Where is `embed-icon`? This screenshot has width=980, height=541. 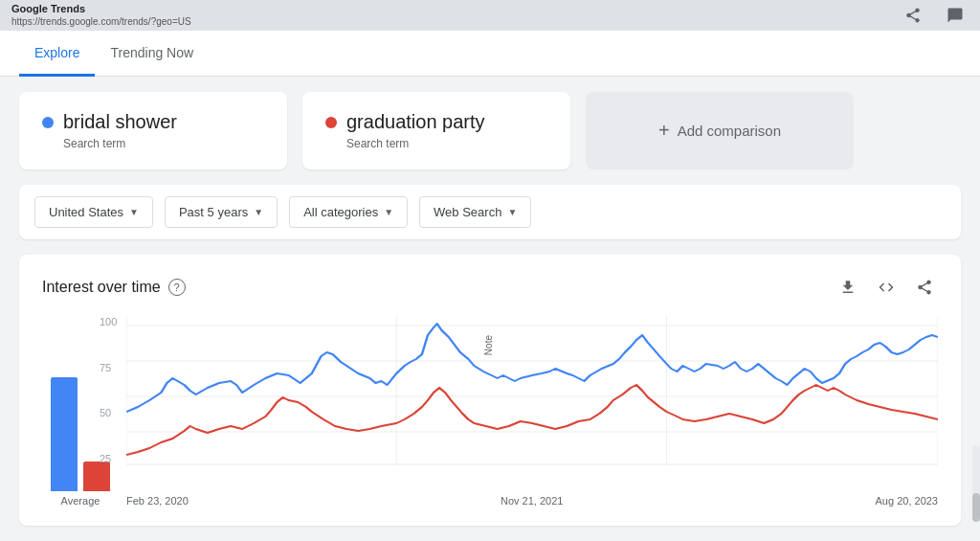
embed-icon is located at coordinates (886, 287).